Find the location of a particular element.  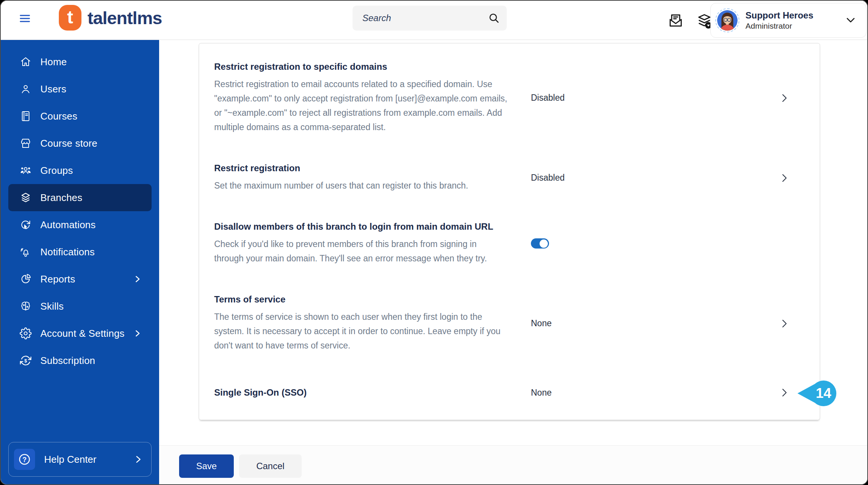

automation-icon is located at coordinates (26, 225).